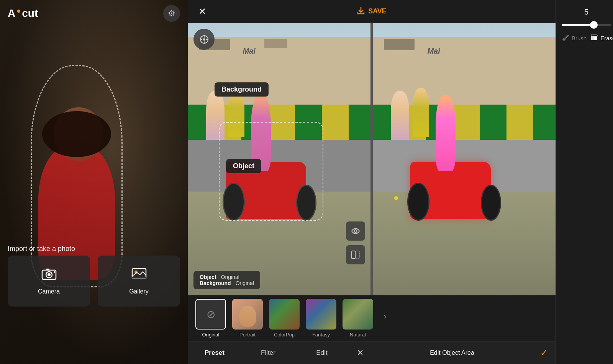 Image resolution: width=613 pixels, height=364 pixels. Describe the element at coordinates (322, 353) in the screenshot. I see `edit-tab-label: Edit` at that location.